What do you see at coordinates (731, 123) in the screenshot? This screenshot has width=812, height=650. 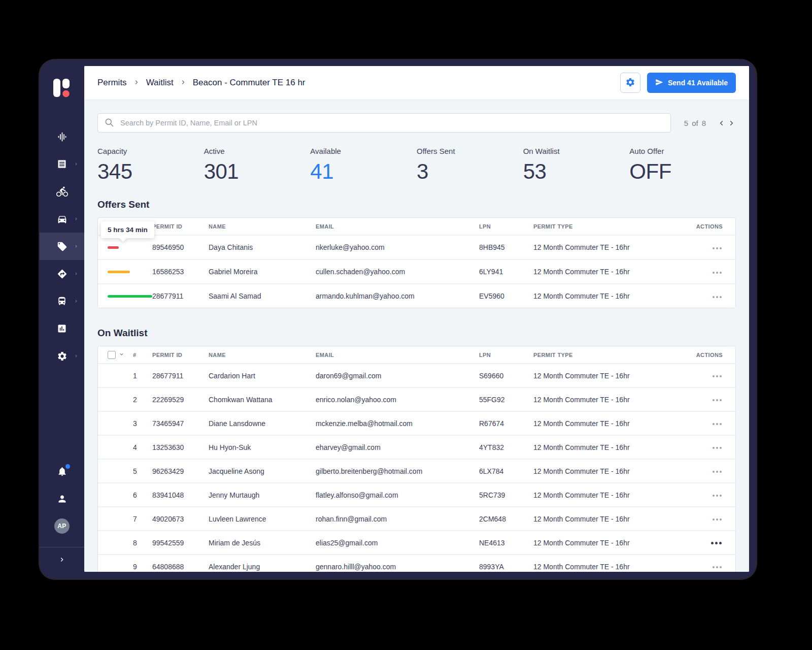 I see `page-next-button` at bounding box center [731, 123].